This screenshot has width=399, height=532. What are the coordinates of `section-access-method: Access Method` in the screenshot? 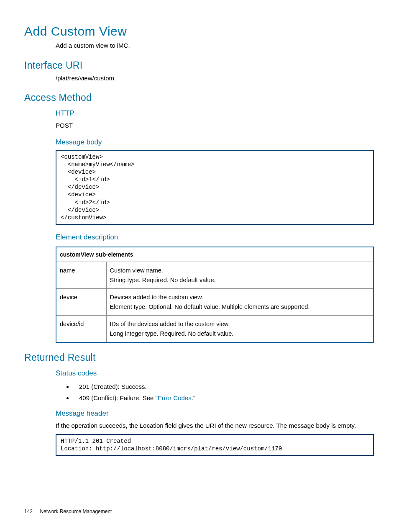 It's located at (199, 98).